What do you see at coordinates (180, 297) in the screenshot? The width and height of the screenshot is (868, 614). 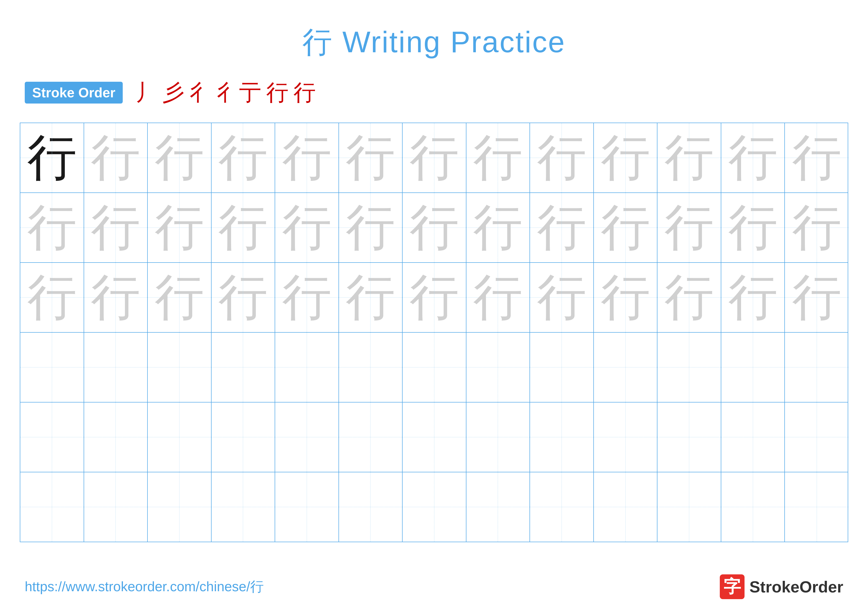 I see `grid-cell-r3-c3: 行` at bounding box center [180, 297].